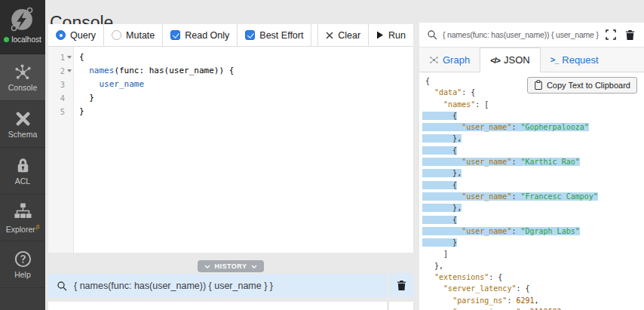 The width and height of the screenshot is (644, 310). Describe the element at coordinates (23, 19) in the screenshot. I see `dgraph-logo-icon` at that location.